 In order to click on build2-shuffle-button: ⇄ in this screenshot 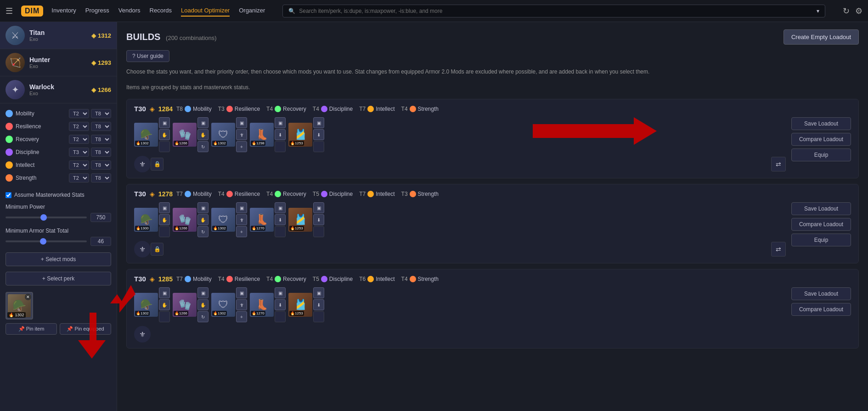, I will do `click(778, 249)`.